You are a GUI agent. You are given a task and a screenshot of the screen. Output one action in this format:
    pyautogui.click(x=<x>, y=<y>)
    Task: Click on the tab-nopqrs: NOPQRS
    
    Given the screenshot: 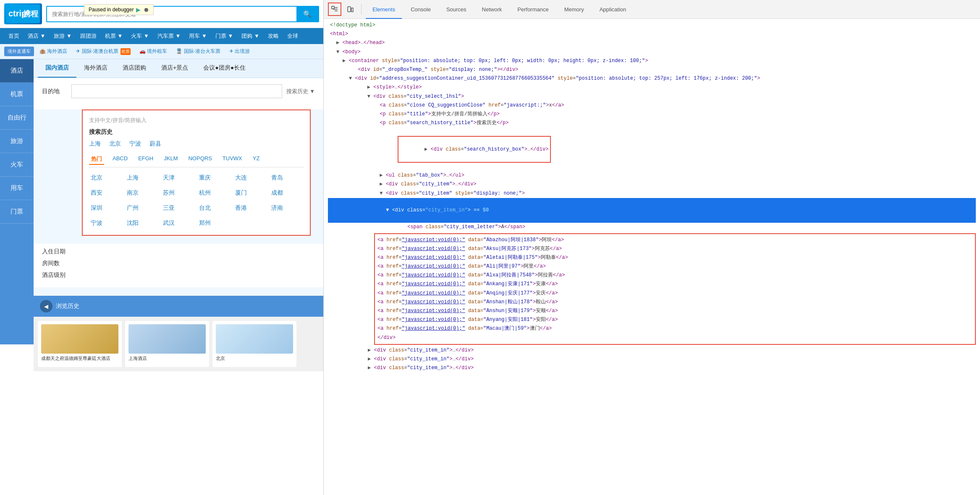 What is the action you would take?
    pyautogui.click(x=200, y=159)
    